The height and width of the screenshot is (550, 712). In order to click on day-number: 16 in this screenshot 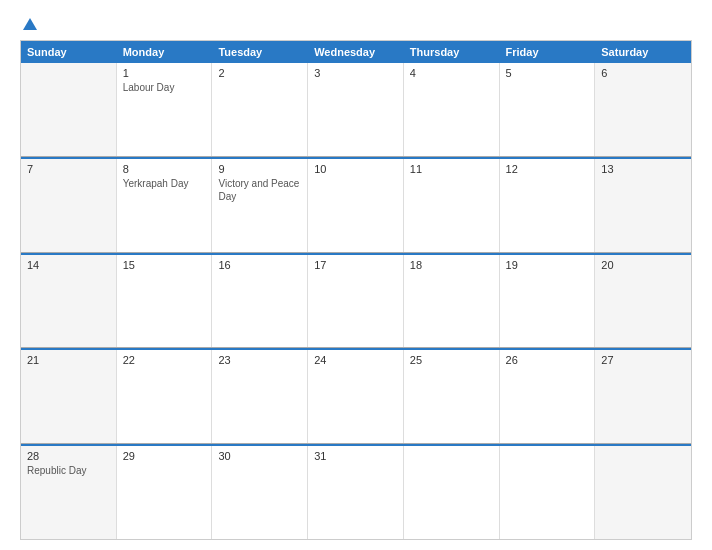, I will do `click(260, 265)`.